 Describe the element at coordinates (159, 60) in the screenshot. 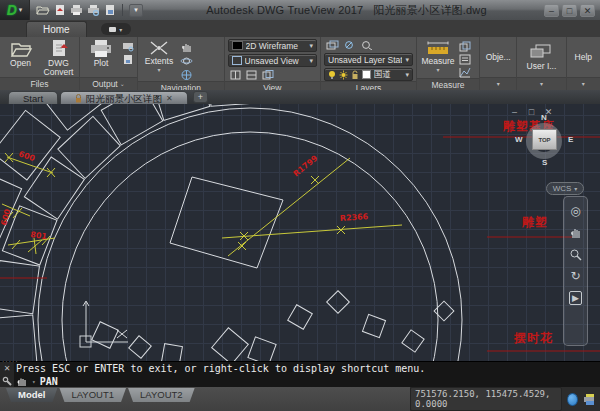

I see `zoom-extents-button: Extents ▾` at that location.